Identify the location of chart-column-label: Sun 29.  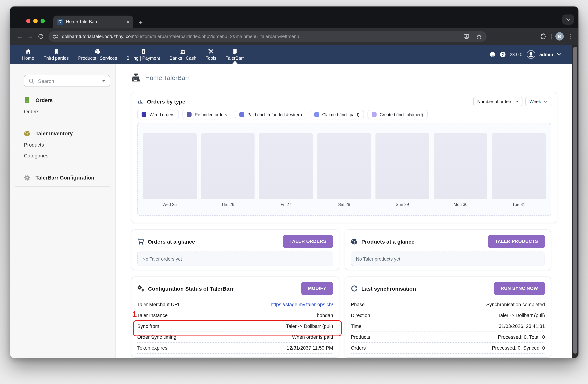
(402, 204).